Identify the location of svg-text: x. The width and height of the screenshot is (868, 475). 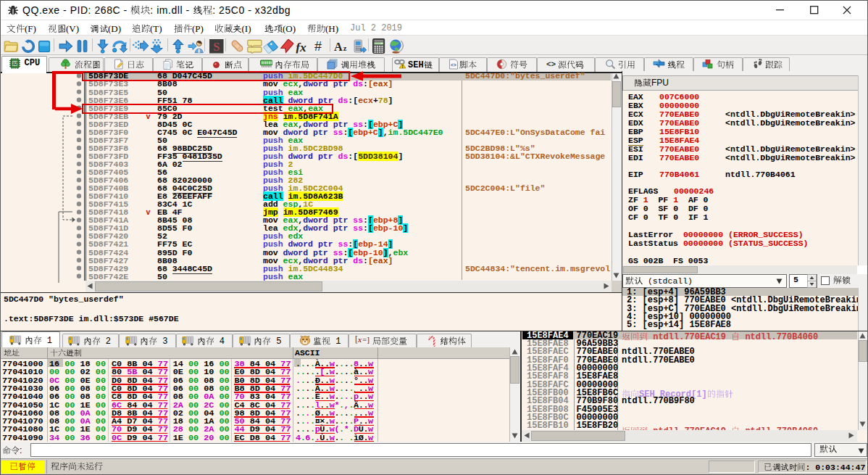
(359, 339).